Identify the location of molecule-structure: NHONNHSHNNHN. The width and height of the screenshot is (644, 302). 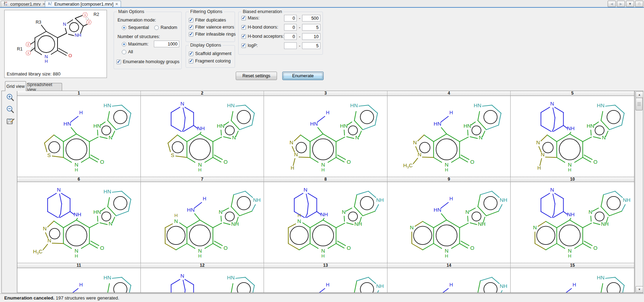
(203, 280).